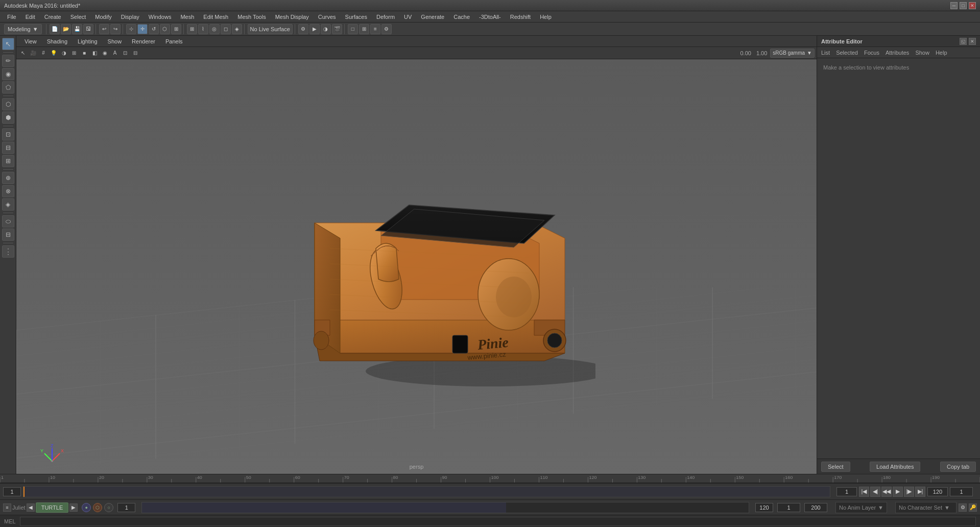 The width and height of the screenshot is (980, 527). I want to click on ae-tab-help: Help, so click(942, 53).